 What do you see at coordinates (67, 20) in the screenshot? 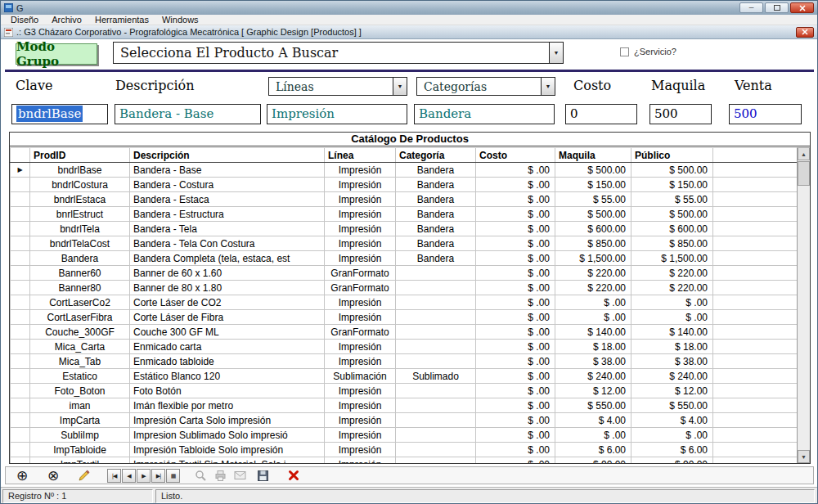
I see `menu-archivo: Archivo` at bounding box center [67, 20].